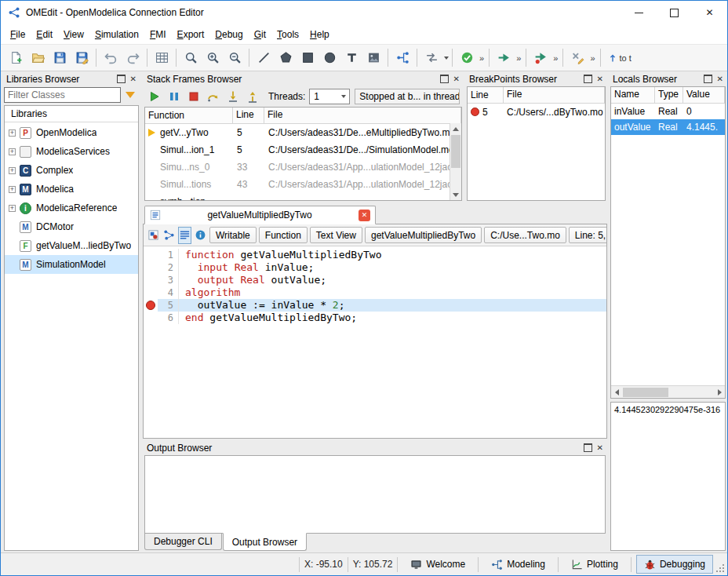  What do you see at coordinates (456, 129) in the screenshot?
I see `scroll-up-button` at bounding box center [456, 129].